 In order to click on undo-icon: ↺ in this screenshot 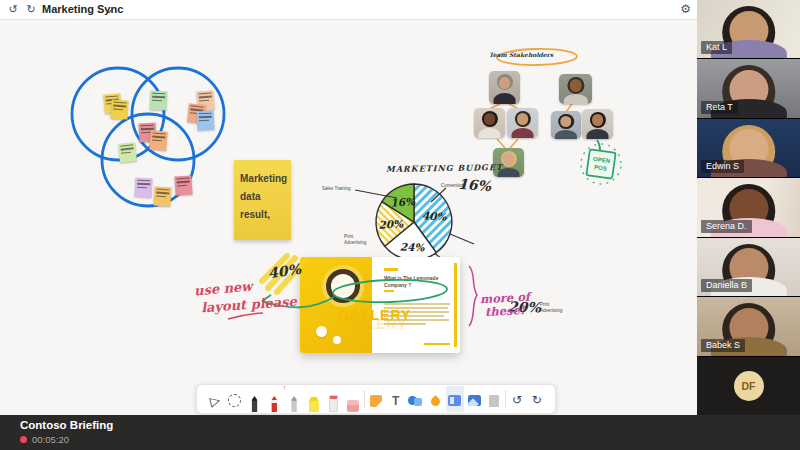, I will do `click(13, 10)`.